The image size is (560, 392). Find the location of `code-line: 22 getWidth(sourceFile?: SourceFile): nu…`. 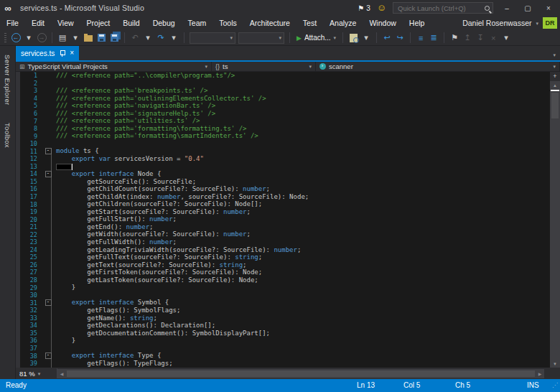

code-line: 22 getWidth(sourceFile?: SourceFile): nu… is located at coordinates (283, 234).